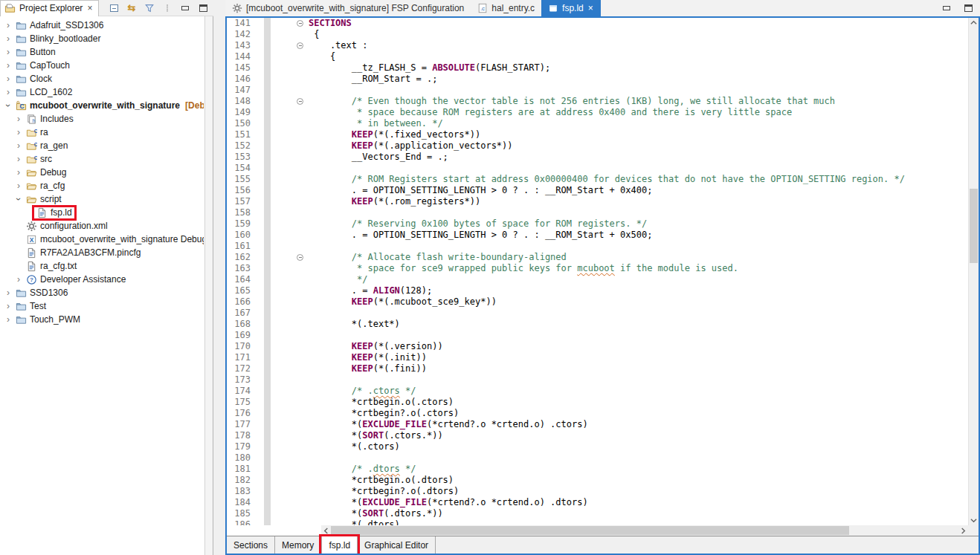 This screenshot has width=980, height=555. What do you see at coordinates (34, 79) in the screenshot?
I see `tree-entry-clock: Clock` at bounding box center [34, 79].